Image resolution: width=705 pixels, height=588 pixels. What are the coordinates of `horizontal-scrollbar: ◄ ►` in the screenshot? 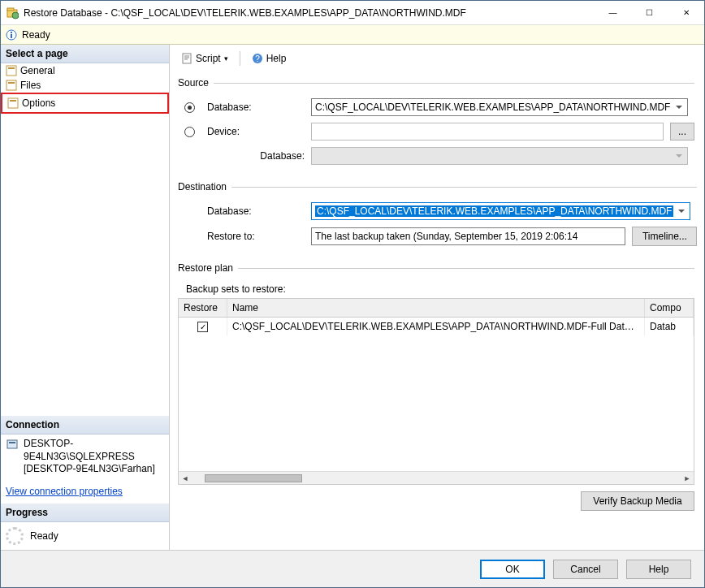 It's located at (436, 478).